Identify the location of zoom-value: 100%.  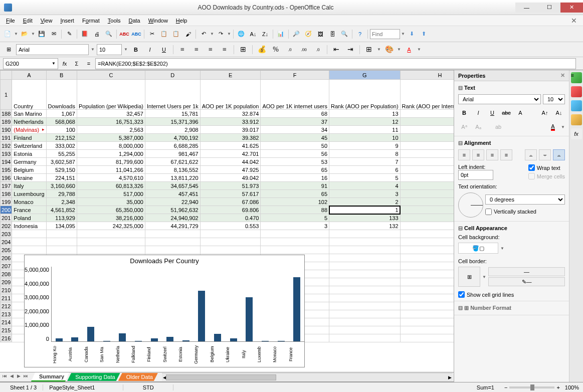
(572, 387).